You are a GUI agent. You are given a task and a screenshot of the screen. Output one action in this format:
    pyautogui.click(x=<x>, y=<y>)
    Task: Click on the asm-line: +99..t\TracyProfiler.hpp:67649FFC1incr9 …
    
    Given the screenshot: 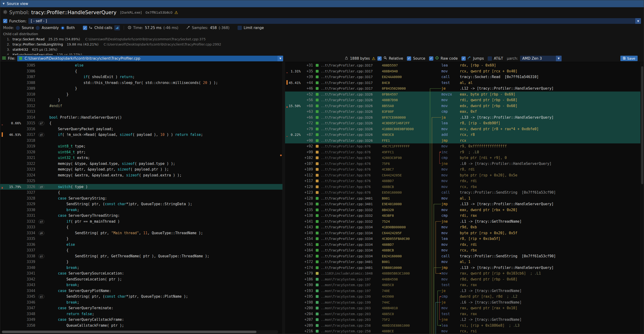 What is the action you would take?
    pyautogui.click(x=463, y=152)
    